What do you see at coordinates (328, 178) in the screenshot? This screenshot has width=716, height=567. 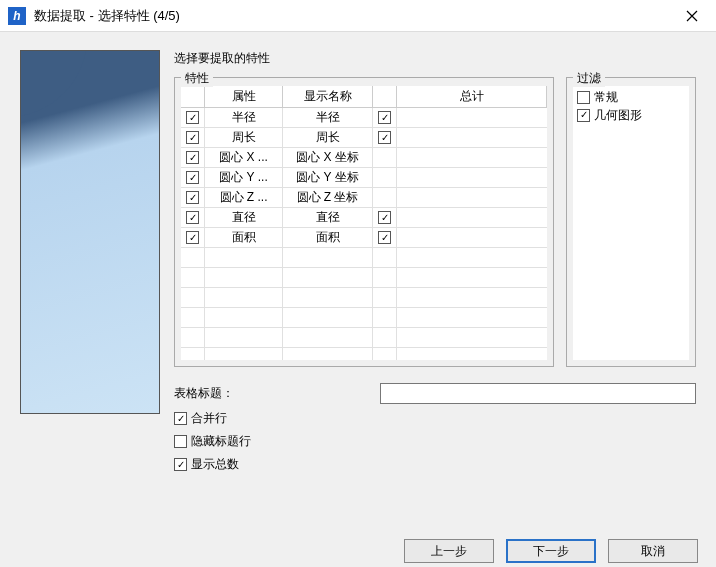 I see `display-cell: 圆心 Y 坐标` at bounding box center [328, 178].